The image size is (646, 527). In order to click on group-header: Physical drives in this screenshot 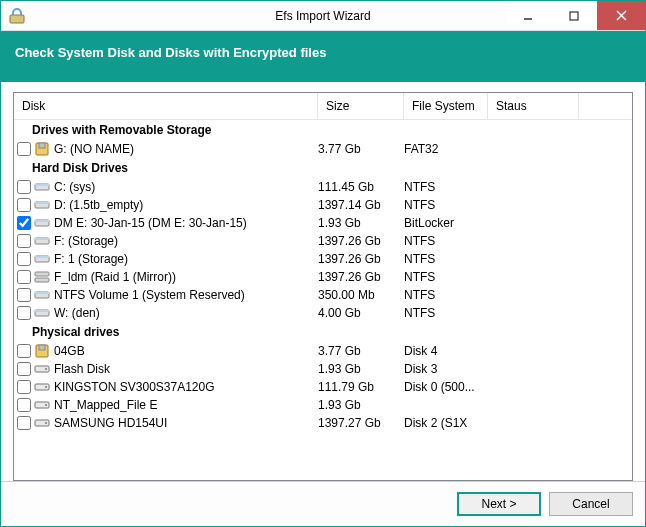, I will do `click(323, 332)`.